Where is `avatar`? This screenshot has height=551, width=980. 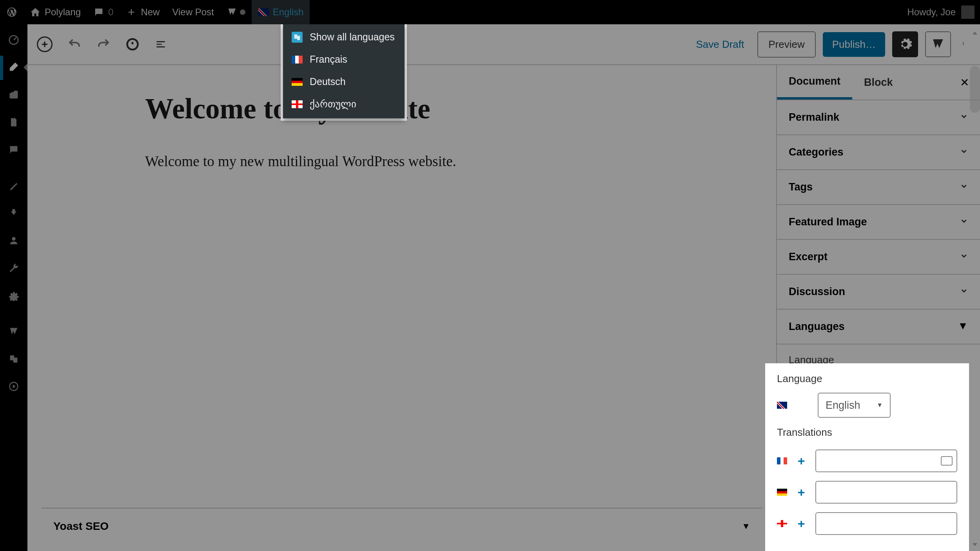 avatar is located at coordinates (968, 12).